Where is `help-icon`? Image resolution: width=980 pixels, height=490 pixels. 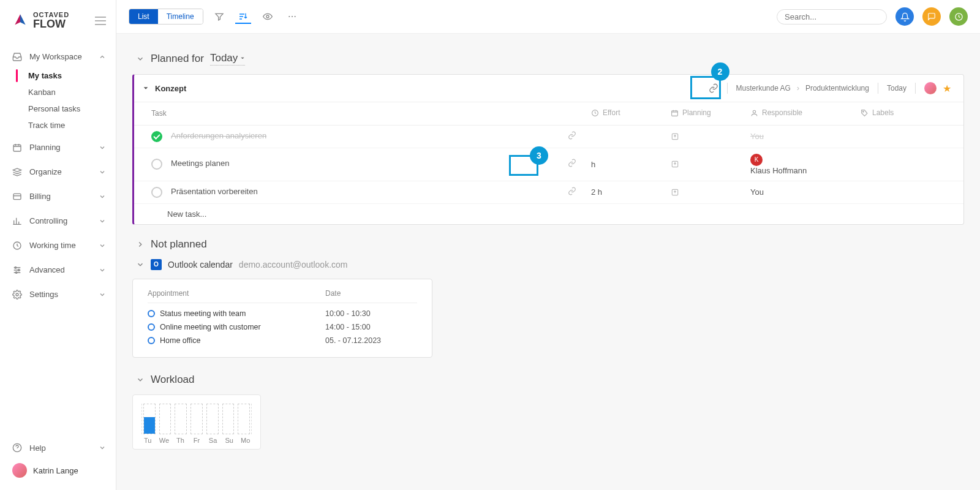
help-icon is located at coordinates (17, 448).